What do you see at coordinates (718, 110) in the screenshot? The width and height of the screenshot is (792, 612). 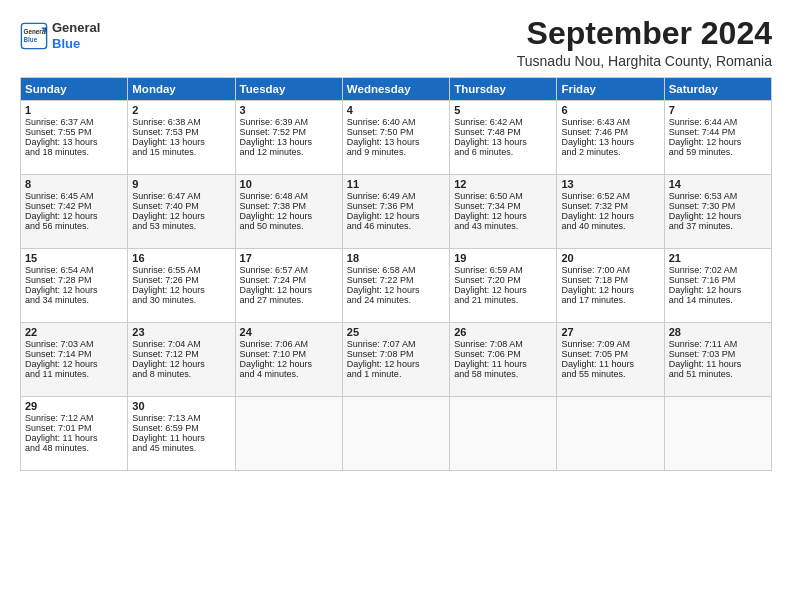 I see `day-number: 7` at bounding box center [718, 110].